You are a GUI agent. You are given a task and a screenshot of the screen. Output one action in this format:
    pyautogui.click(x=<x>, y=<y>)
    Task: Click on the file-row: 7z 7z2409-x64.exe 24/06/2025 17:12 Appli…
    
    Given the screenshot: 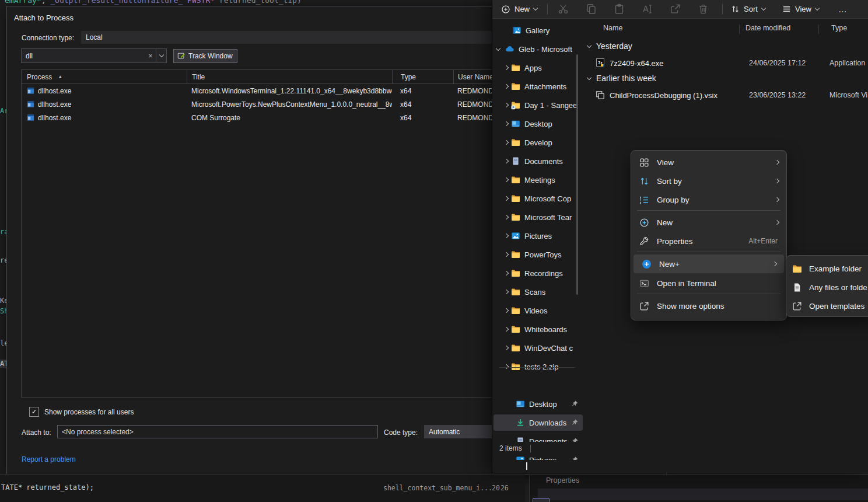 What is the action you would take?
    pyautogui.click(x=726, y=63)
    